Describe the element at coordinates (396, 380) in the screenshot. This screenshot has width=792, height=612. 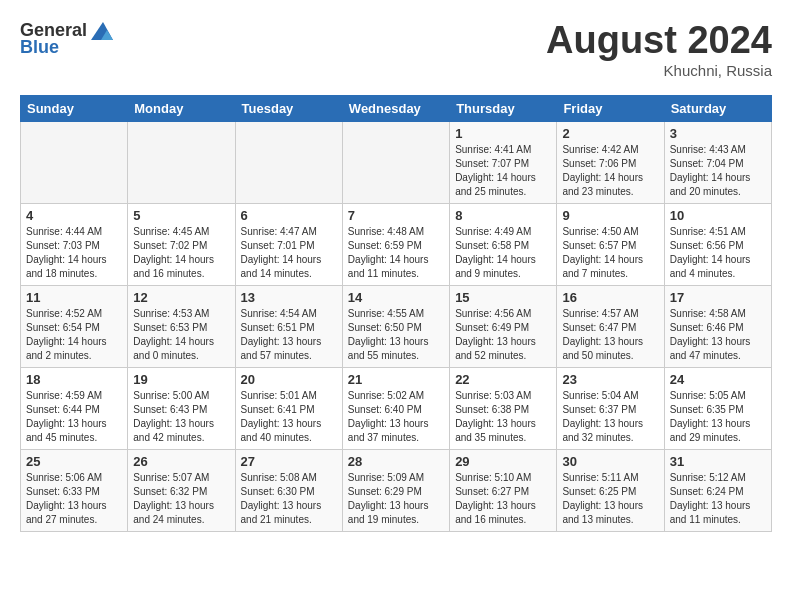
I see `day-number: 21` at that location.